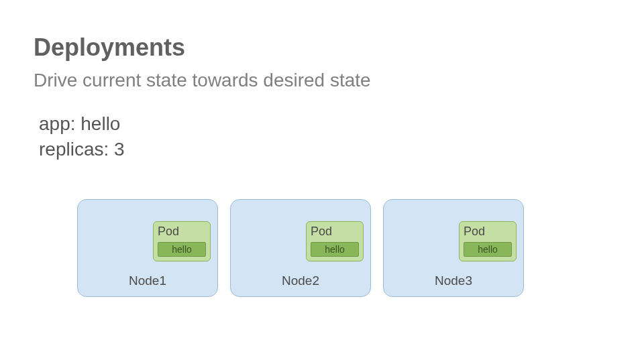 The width and height of the screenshot is (644, 362). What do you see at coordinates (325, 124) in the screenshot?
I see `spec-app-line: app: hello` at bounding box center [325, 124].